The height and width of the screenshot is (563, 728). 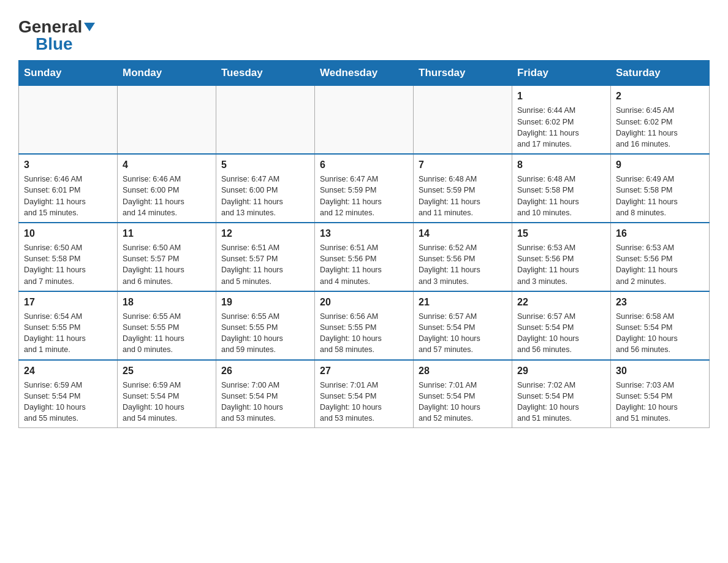 What do you see at coordinates (561, 257) in the screenshot?
I see `calendar-cell: 15Sunrise: 6:53 AMSunset: 5:56 PMDayligh…` at bounding box center [561, 257].